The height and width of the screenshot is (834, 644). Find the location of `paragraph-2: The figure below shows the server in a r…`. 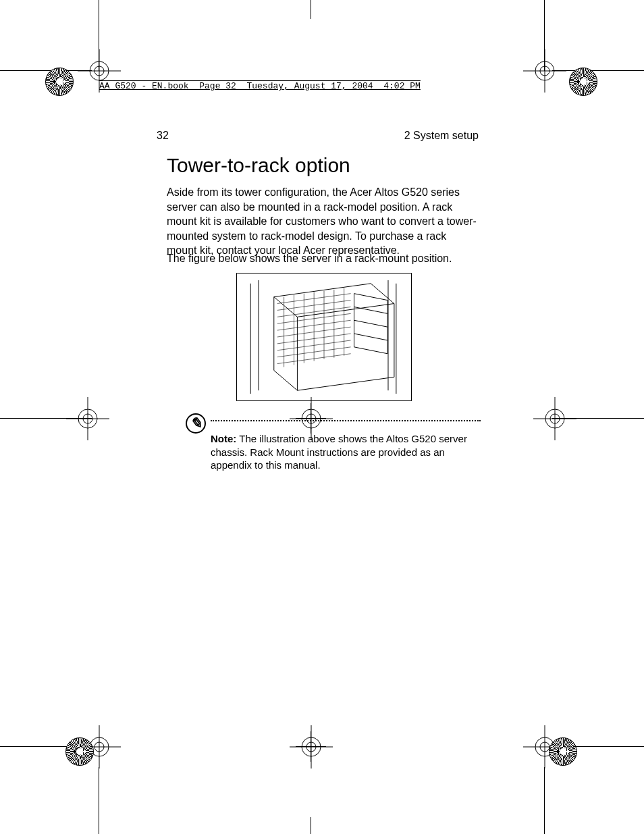

paragraph-2: The figure below shows the server in a r… is located at coordinates (322, 259).